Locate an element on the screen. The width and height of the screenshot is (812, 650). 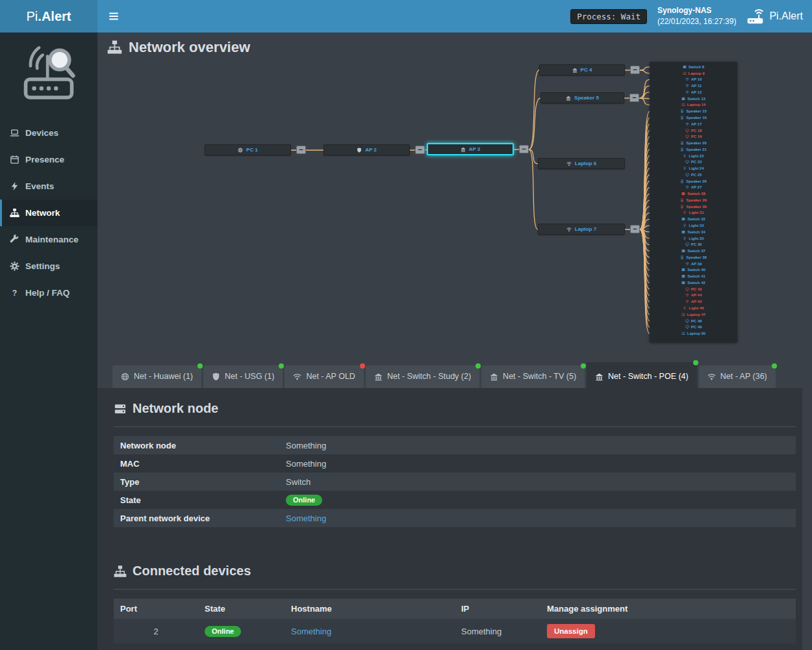
cluster-device-speaker-29: Speaker 29 is located at coordinates (694, 200).